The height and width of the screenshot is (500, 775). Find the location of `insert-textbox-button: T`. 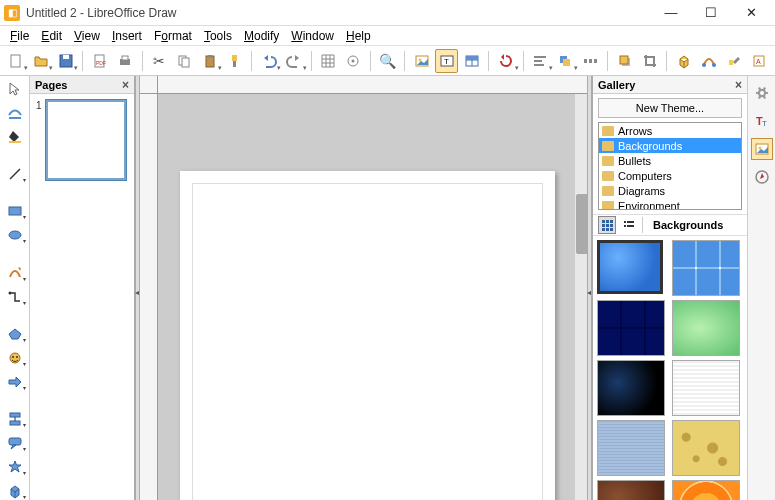

insert-textbox-button: T is located at coordinates (446, 61).